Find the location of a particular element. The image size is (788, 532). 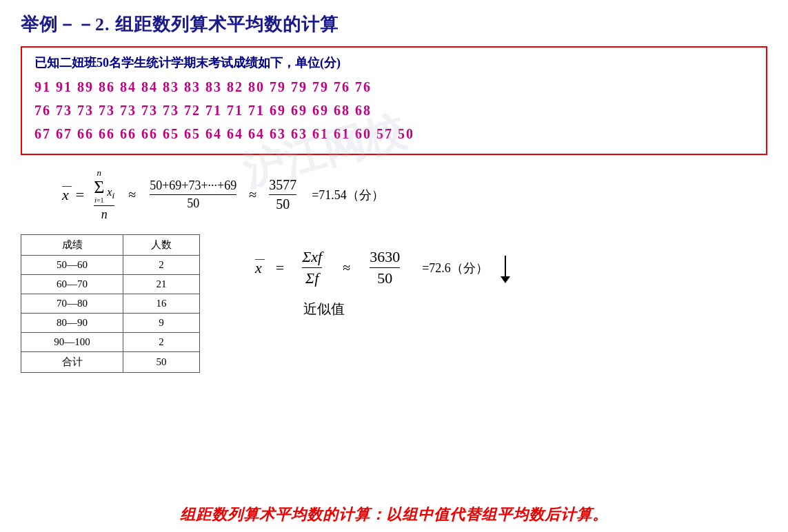

num-fraction2: 3630 50 is located at coordinates (385, 267).